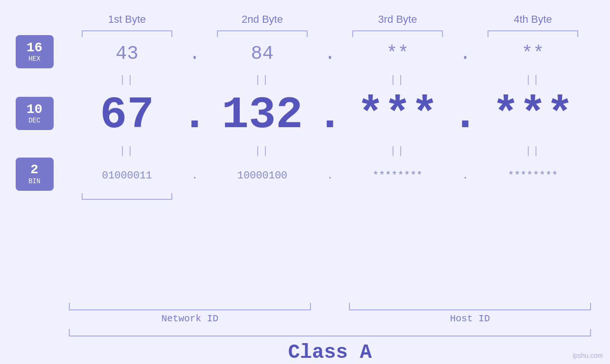  Describe the element at coordinates (35, 174) in the screenshot. I see `bin-badge: 2 BIN` at that location.